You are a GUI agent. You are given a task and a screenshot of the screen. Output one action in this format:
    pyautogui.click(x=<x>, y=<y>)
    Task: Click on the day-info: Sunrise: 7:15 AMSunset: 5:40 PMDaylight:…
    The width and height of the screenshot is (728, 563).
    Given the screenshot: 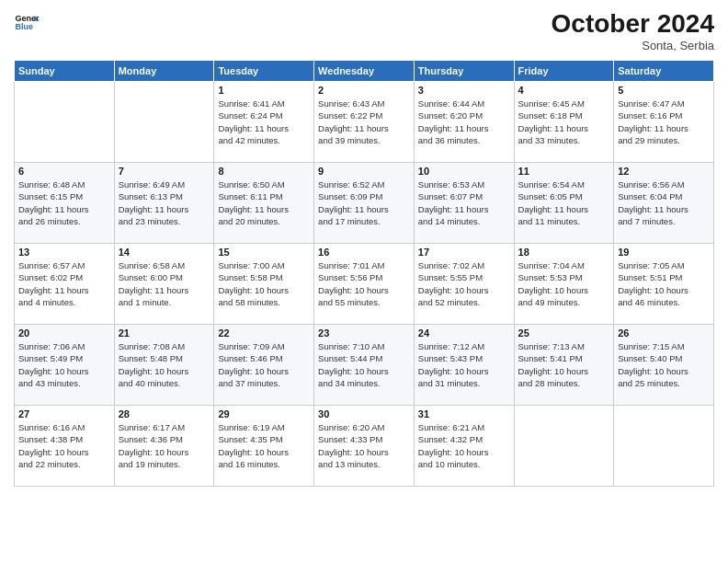 What is the action you would take?
    pyautogui.click(x=664, y=364)
    